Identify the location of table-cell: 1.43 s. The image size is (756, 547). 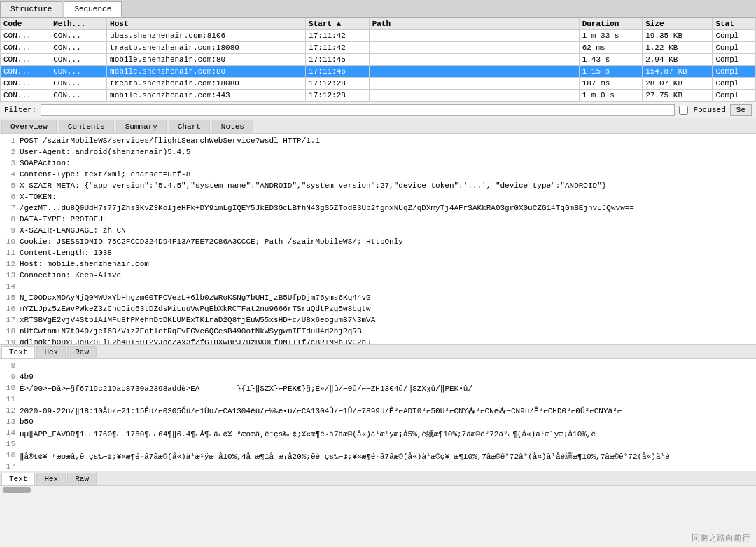
(610, 60).